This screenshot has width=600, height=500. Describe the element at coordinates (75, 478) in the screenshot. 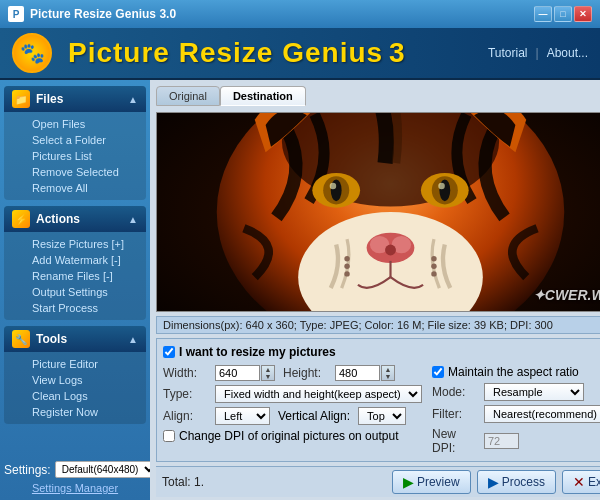

I see `sidebar-bottom: Settings: Default(640x480) Settings Mana…` at that location.